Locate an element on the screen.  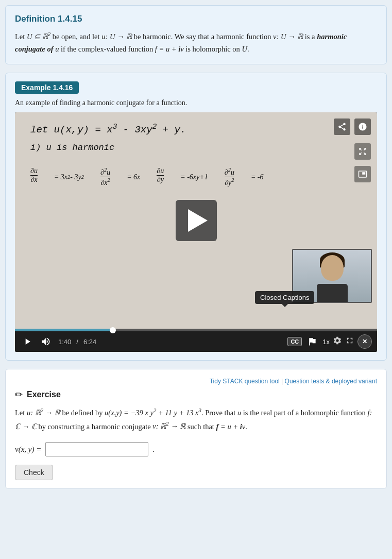
answer-row: v(x, y) = . is located at coordinates (196, 449).